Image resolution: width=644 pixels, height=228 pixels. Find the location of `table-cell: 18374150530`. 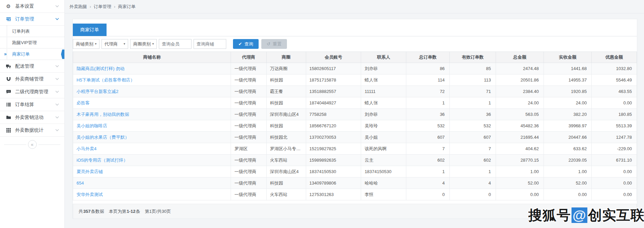

table-cell: 18374150530 is located at coordinates (384, 172).